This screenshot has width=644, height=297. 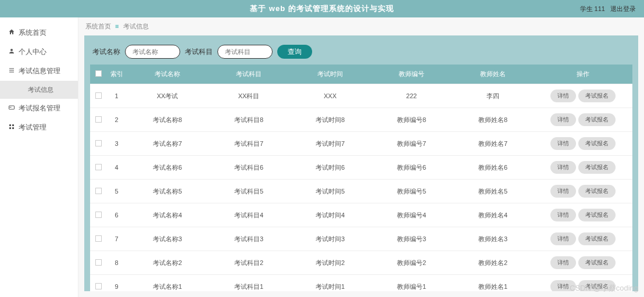 I want to click on table-row: 3考试名称7考试科目7考试时间7教师编号7教师姓名7详情考试报名, so click(x=362, y=144).